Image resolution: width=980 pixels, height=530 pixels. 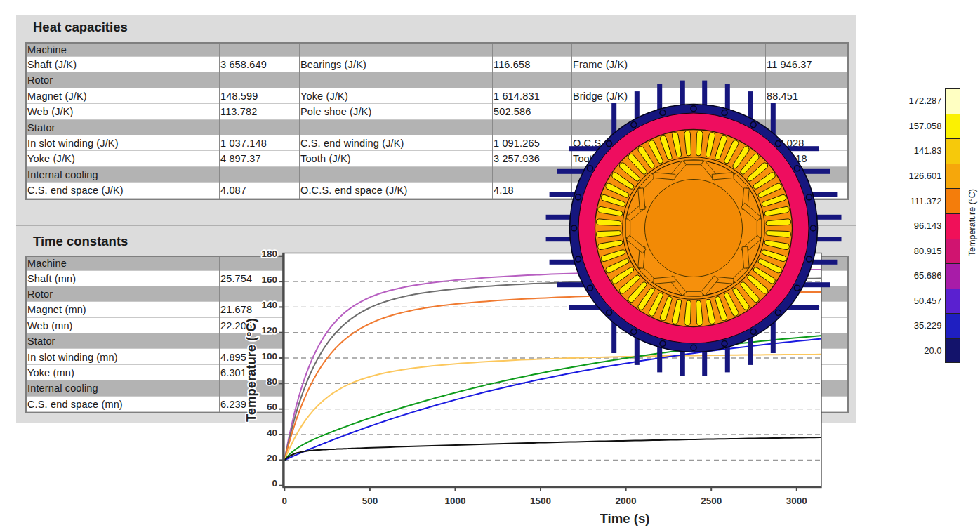 What do you see at coordinates (272, 432) in the screenshot?
I see `svg-text: 40` at bounding box center [272, 432].